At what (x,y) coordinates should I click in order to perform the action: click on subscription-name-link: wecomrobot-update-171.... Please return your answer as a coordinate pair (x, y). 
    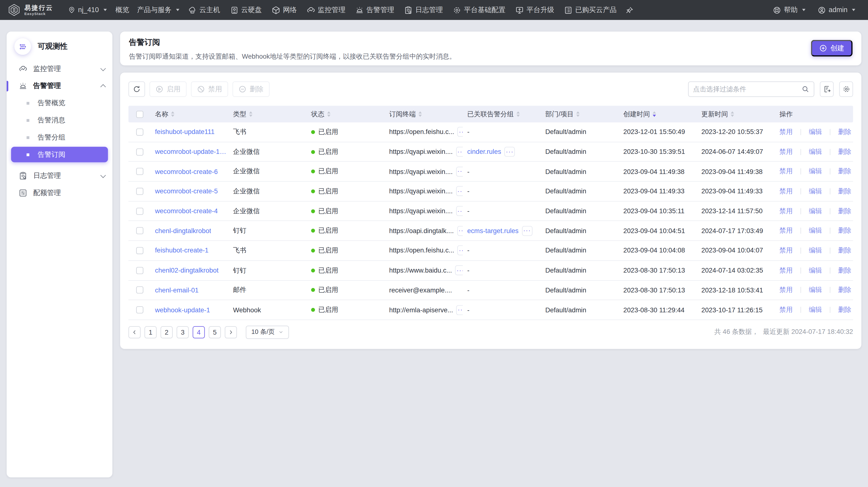
    Looking at the image, I should click on (192, 152).